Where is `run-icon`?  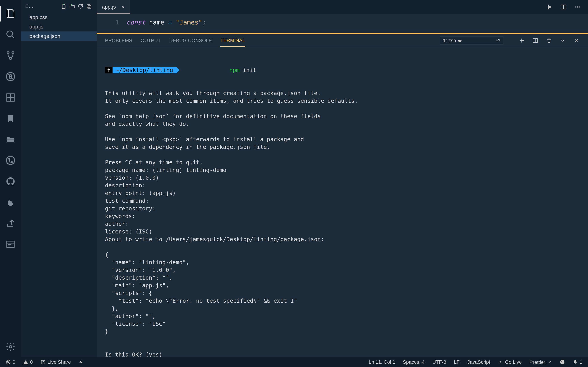
run-icon is located at coordinates (550, 7).